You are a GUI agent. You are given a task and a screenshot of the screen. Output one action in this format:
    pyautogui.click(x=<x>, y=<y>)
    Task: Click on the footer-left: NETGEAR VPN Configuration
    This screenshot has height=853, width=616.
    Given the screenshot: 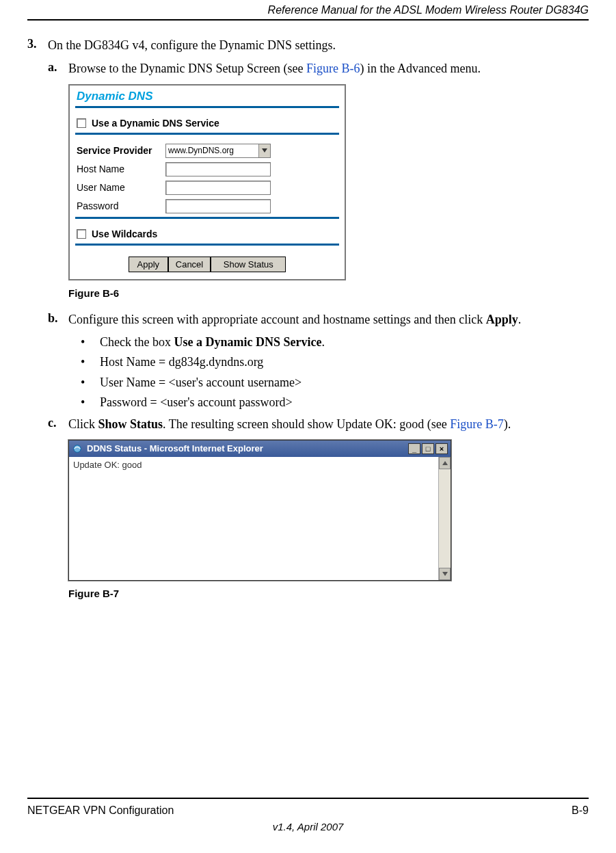 What is the action you would take?
    pyautogui.click(x=101, y=811)
    